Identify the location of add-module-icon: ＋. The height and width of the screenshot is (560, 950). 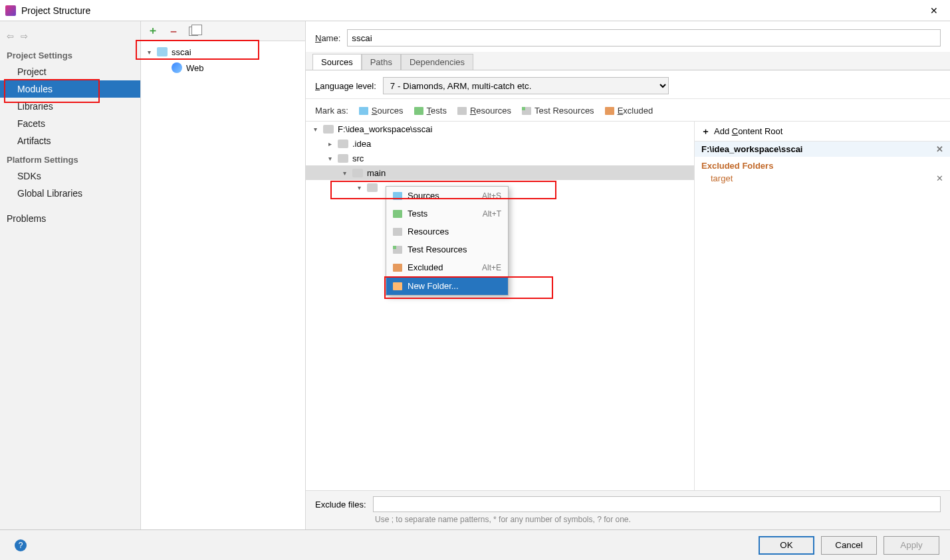
(153, 31).